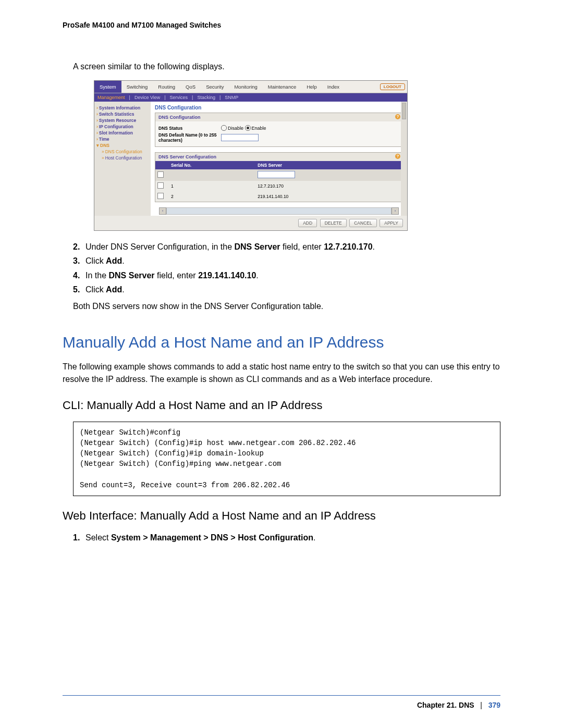 Image resolution: width=563 pixels, height=728 pixels. What do you see at coordinates (191, 87) in the screenshot?
I see `tab-qos: QoS` at bounding box center [191, 87].